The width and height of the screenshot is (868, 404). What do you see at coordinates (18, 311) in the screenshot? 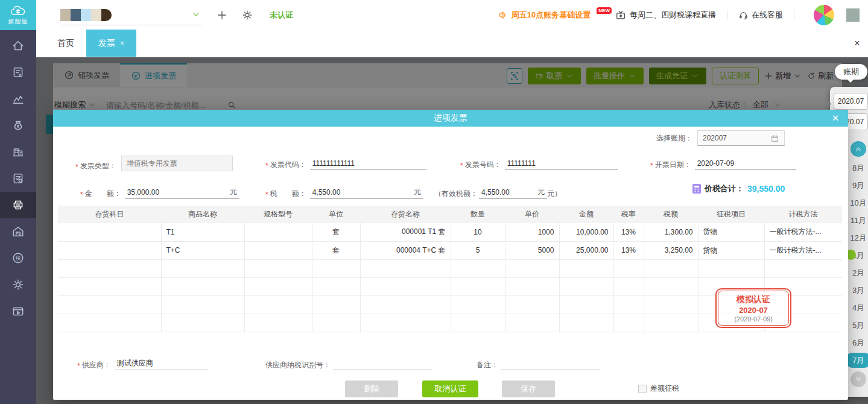
I see `sidebar-item-tutorial` at bounding box center [18, 311].